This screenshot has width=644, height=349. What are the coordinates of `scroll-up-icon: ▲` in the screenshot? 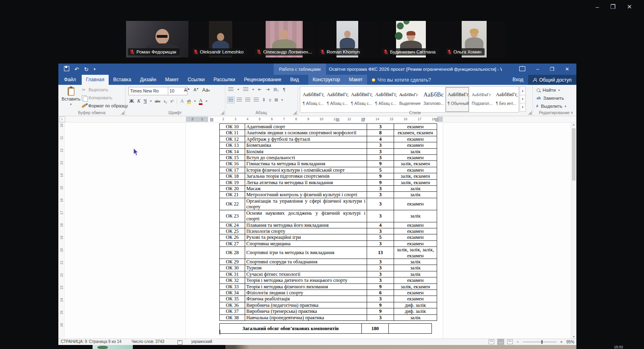 It's located at (574, 125).